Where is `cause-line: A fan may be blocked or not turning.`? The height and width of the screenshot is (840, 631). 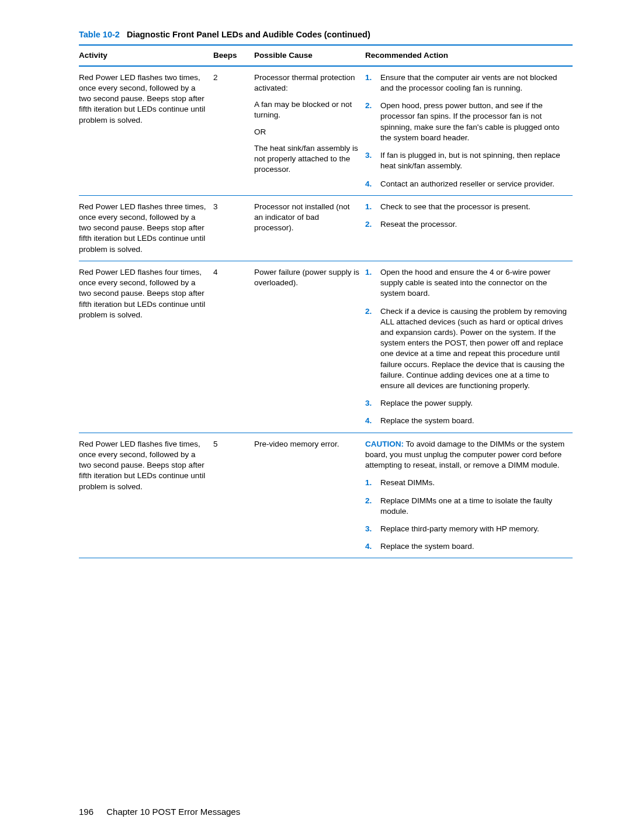
cause-line: A fan may be blocked or not turning. is located at coordinates (307, 110).